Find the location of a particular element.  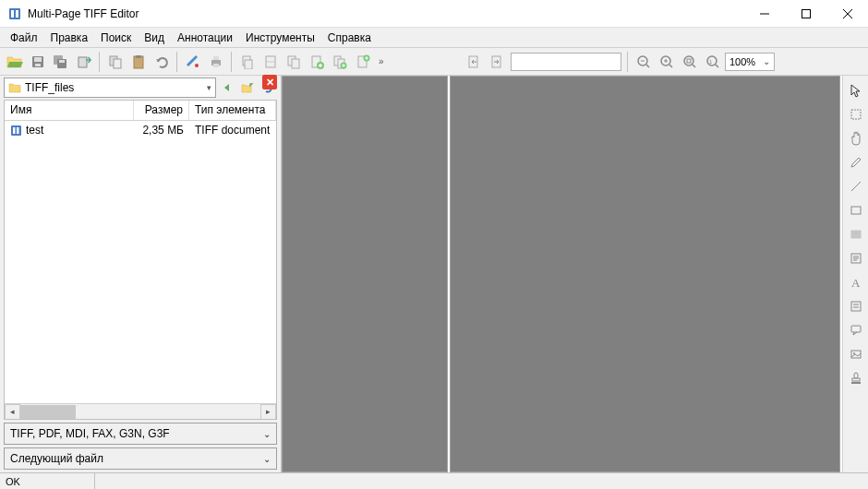

page-first-button is located at coordinates (247, 62).